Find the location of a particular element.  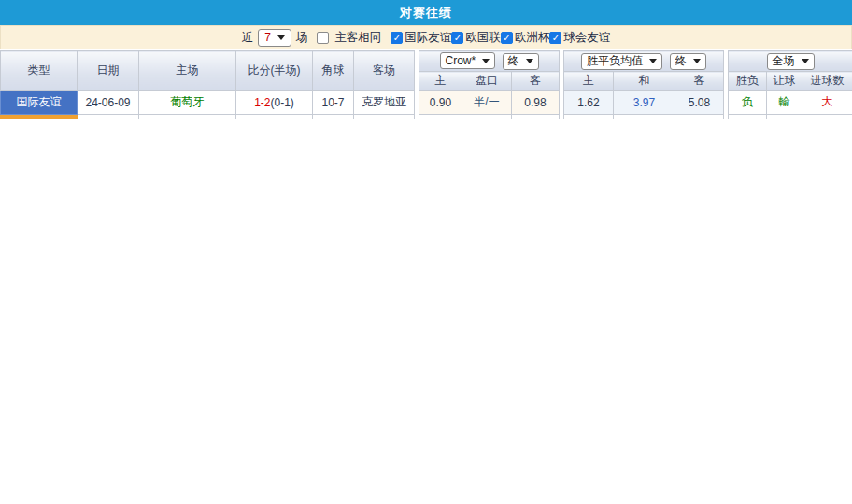

filter-bar: 近 7 场 主客相同 ✓ 国际友谊 ✓ 欧国联 ✓ 欧洲杯 ✓ 球会友谊 is located at coordinates (426, 37).